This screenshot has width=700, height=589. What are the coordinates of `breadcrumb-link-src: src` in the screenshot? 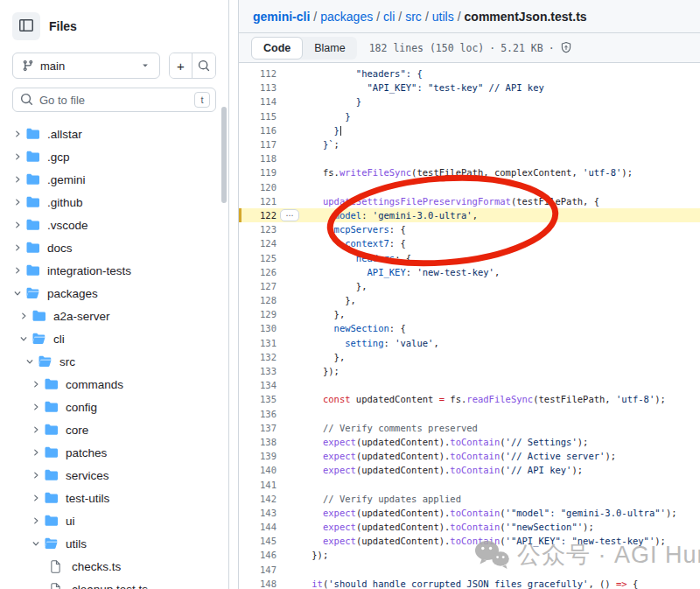 It's located at (413, 17).